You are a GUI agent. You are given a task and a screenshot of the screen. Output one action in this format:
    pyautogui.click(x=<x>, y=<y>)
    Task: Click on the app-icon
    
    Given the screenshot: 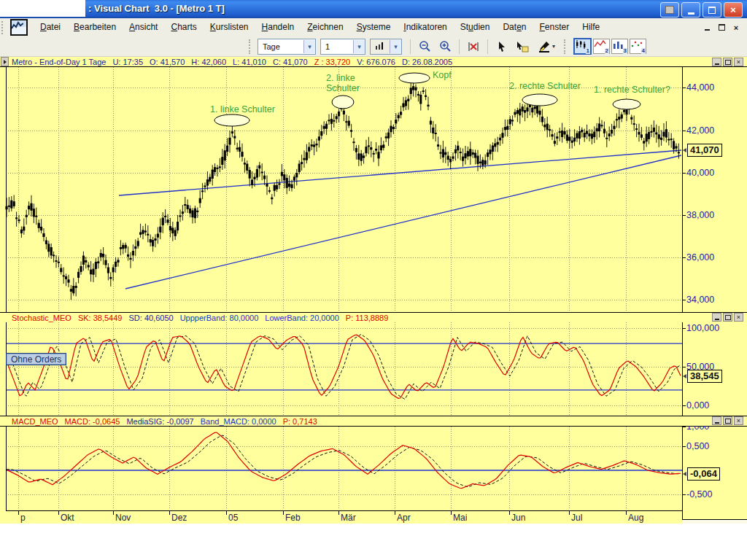 What is the action you would take?
    pyautogui.click(x=19, y=28)
    